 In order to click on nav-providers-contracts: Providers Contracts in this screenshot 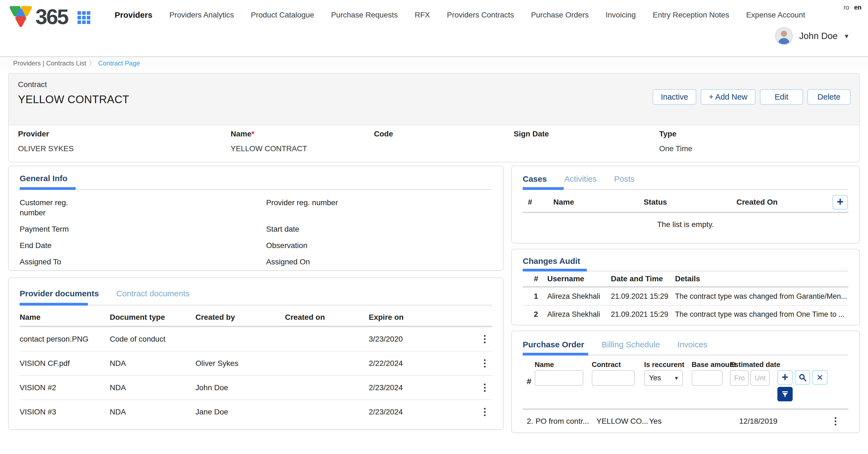, I will do `click(480, 15)`.